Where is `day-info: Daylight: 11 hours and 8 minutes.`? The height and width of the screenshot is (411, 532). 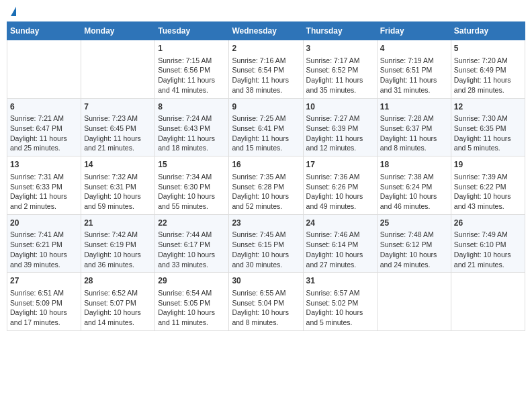 day-info: Daylight: 11 hours and 8 minutes. is located at coordinates (414, 144).